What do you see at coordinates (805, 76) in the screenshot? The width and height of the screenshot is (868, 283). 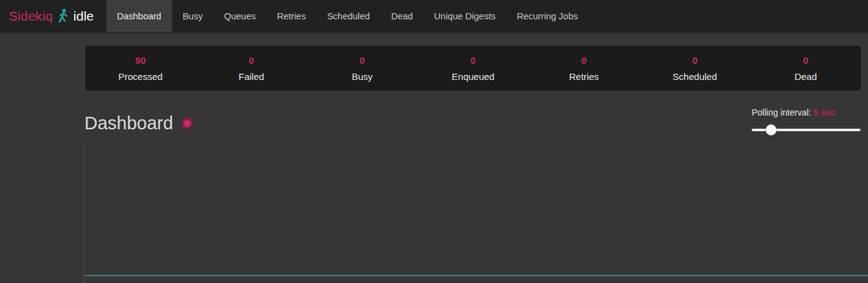 I see `stat-dead-label: Dead` at bounding box center [805, 76].